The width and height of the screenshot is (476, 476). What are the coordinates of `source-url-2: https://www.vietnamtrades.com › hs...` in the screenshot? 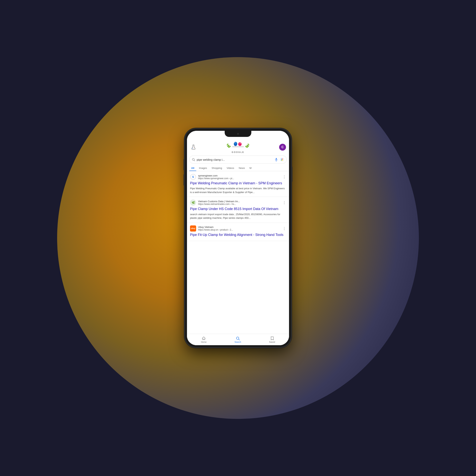 It's located at (239, 204).